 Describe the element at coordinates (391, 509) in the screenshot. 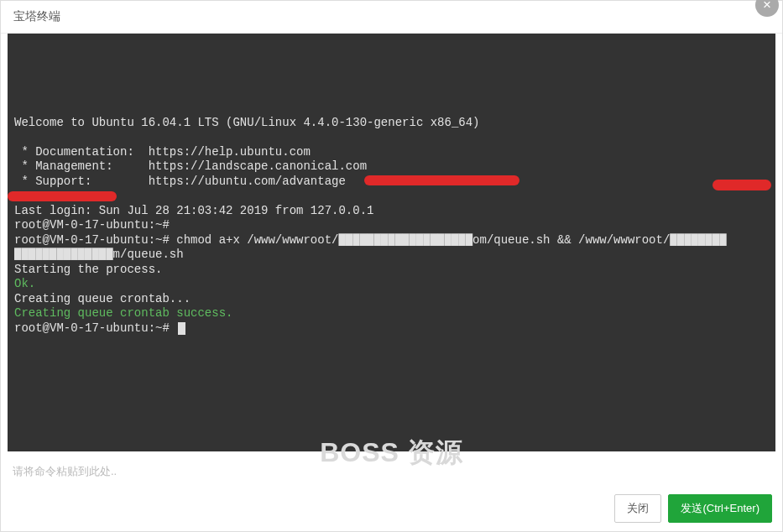

I see `modal-footer: 关闭 发送(Ctrl+Enter)` at that location.